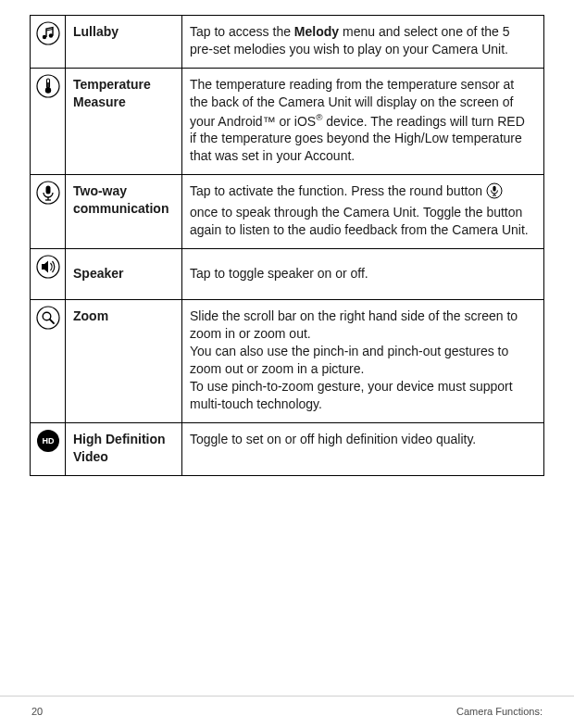  I want to click on music-note-icon, so click(48, 41).